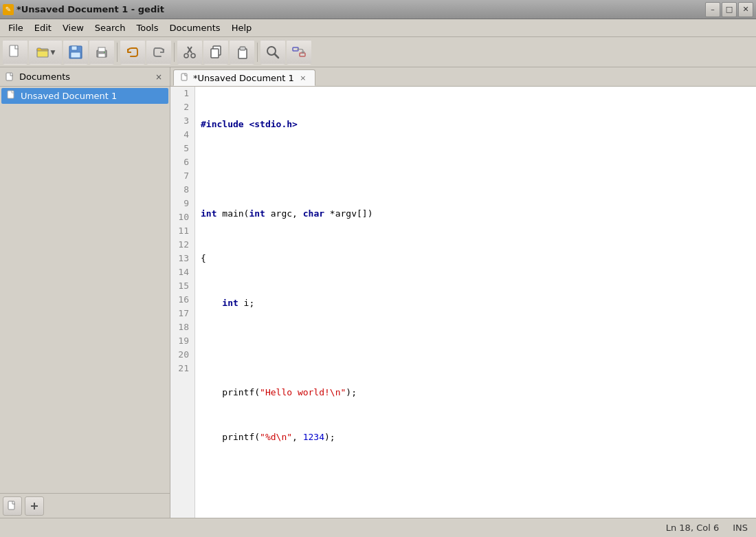 Image resolution: width=756 pixels, height=537 pixels. What do you see at coordinates (313, 437) in the screenshot?
I see `num-8: 1234` at bounding box center [313, 437].